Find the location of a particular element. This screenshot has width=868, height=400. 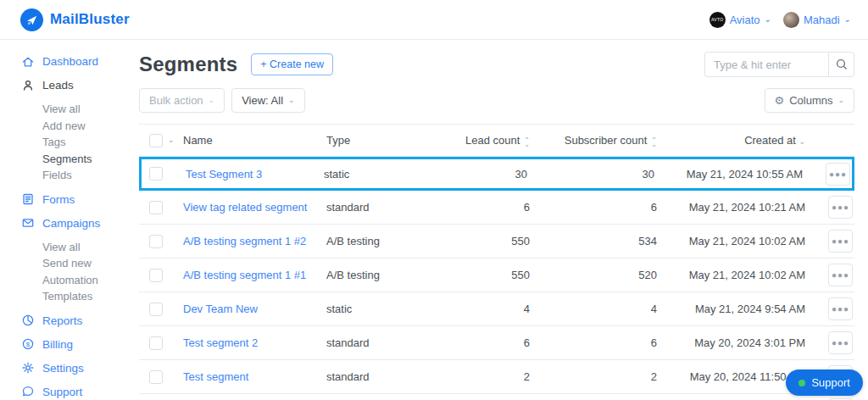

sidebar-item-billing: $Billing is located at coordinates (80, 344).